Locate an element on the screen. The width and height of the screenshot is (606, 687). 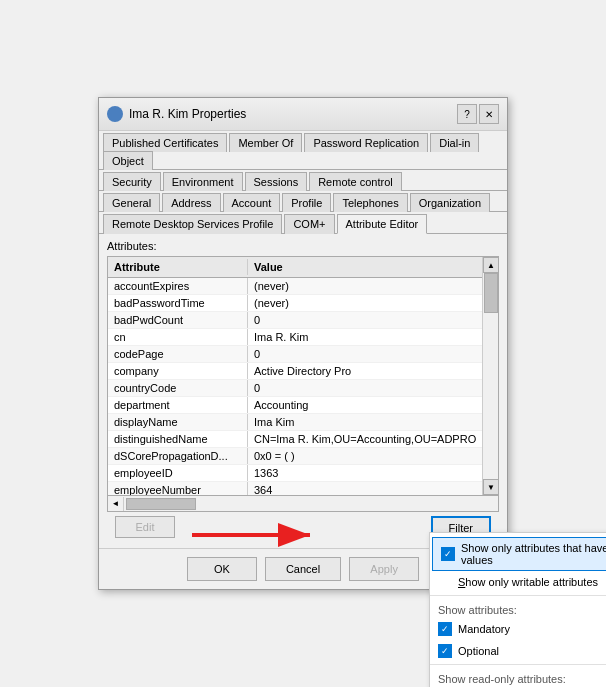
attr-name: dSCorePropagationD... is located at coordinates (178, 456).